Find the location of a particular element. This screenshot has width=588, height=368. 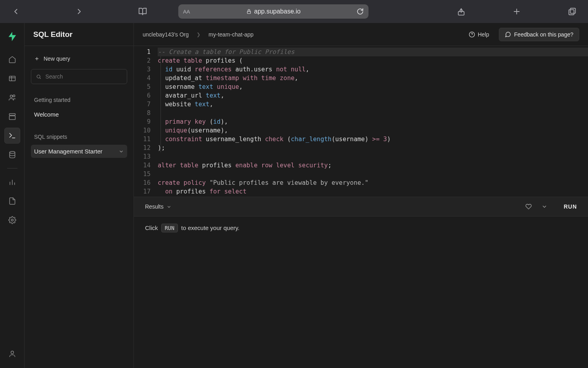

nav-auth is located at coordinates (12, 98).